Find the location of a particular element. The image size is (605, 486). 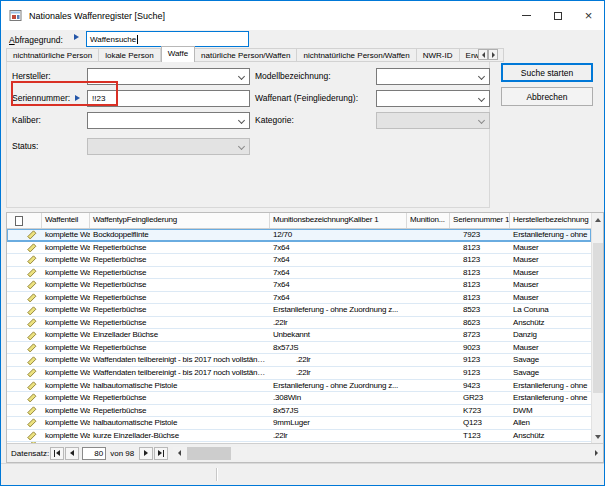

chevron-right-icon is located at coordinates (596, 453).